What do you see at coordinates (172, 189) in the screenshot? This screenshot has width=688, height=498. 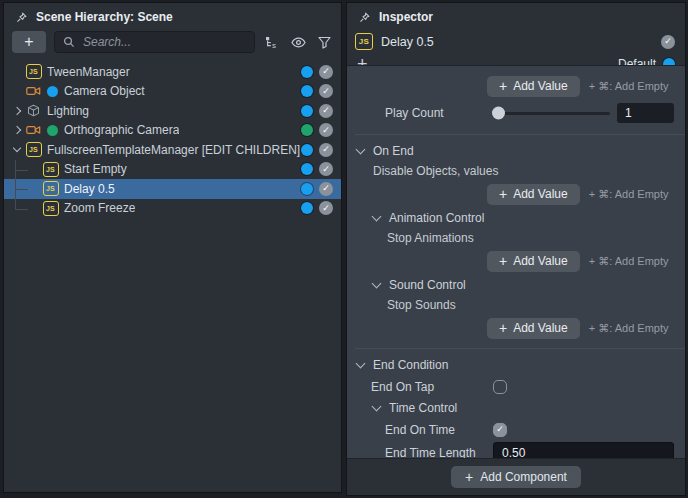 I see `hierarchy-row: JS Delay 0.5 ✓` at bounding box center [172, 189].